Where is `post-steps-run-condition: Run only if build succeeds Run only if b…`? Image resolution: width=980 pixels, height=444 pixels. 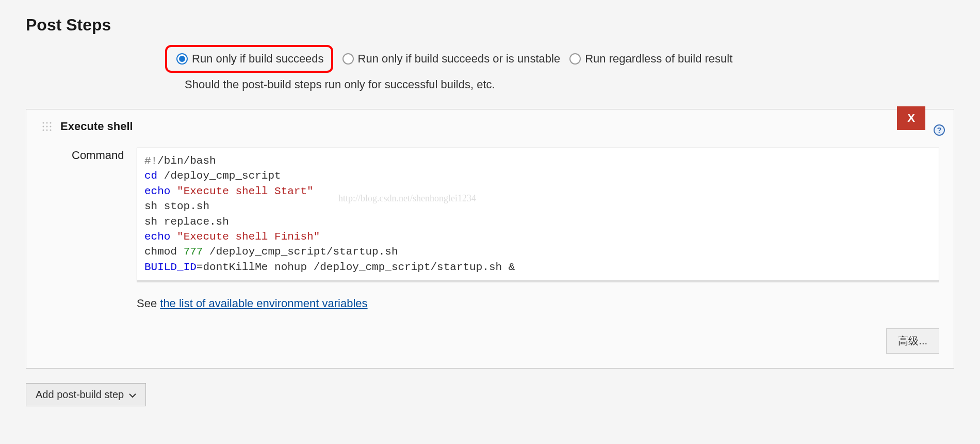 post-steps-run-condition: Run only if build succeeds Run only if b… is located at coordinates (490, 69).